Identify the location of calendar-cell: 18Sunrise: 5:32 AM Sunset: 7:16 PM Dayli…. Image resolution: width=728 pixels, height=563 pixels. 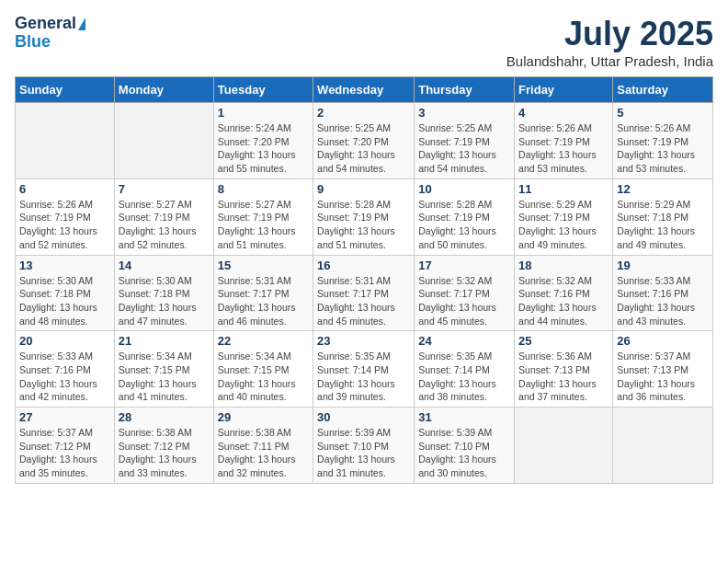
(564, 293).